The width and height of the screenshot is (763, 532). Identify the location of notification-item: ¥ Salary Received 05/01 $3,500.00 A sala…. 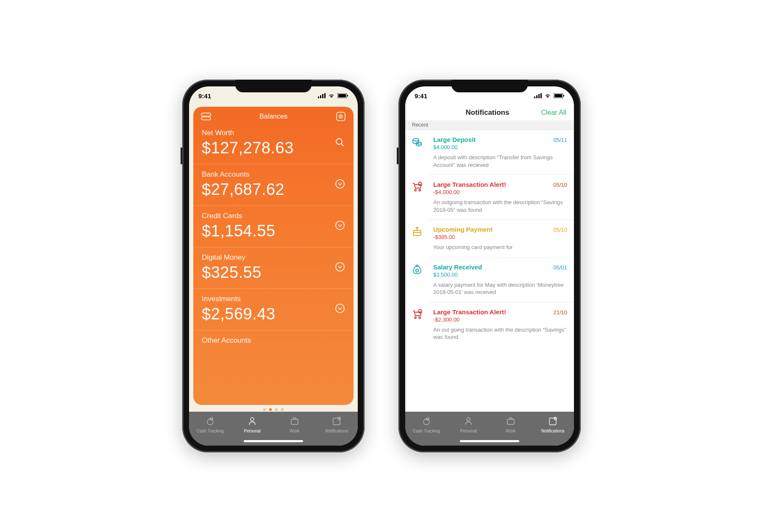
(490, 280).